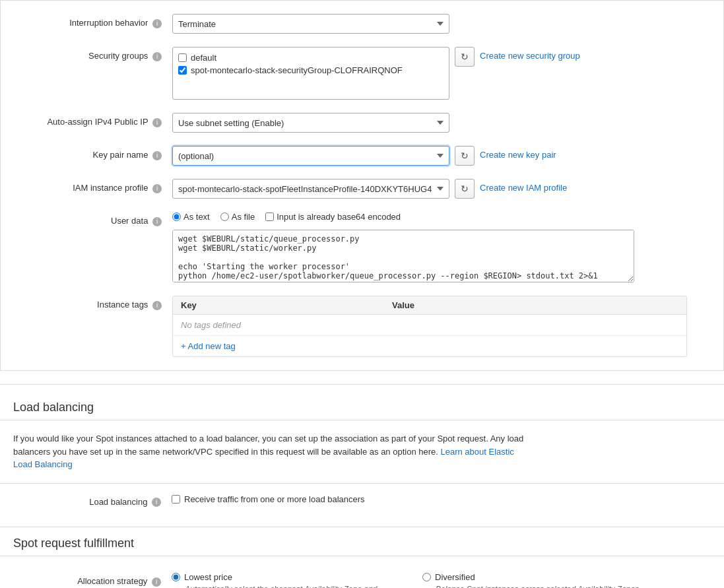 The height and width of the screenshot is (588, 724). Describe the element at coordinates (441, 123) in the screenshot. I see `auto-assign-ip-control: Use subnet setting (Enable) Enable Disab…` at that location.